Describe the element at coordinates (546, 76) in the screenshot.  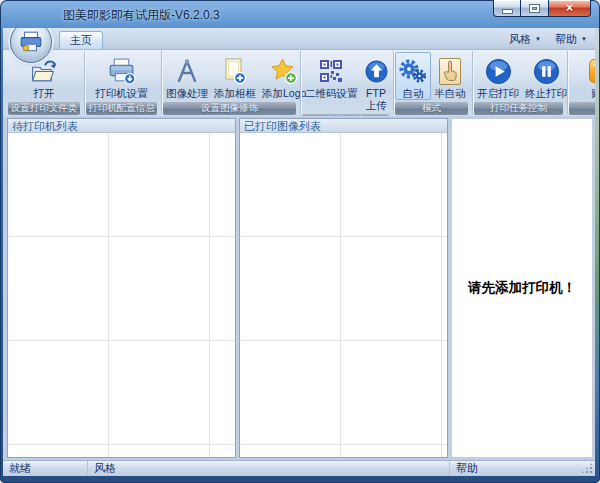
I see `stop-print-button: 终止打印` at that location.